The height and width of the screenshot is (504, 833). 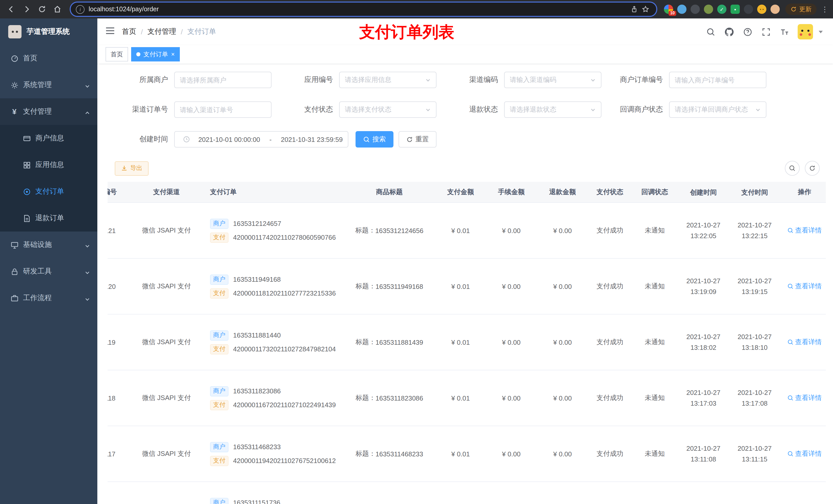 What do you see at coordinates (812, 168) in the screenshot?
I see `refresh-button` at bounding box center [812, 168].